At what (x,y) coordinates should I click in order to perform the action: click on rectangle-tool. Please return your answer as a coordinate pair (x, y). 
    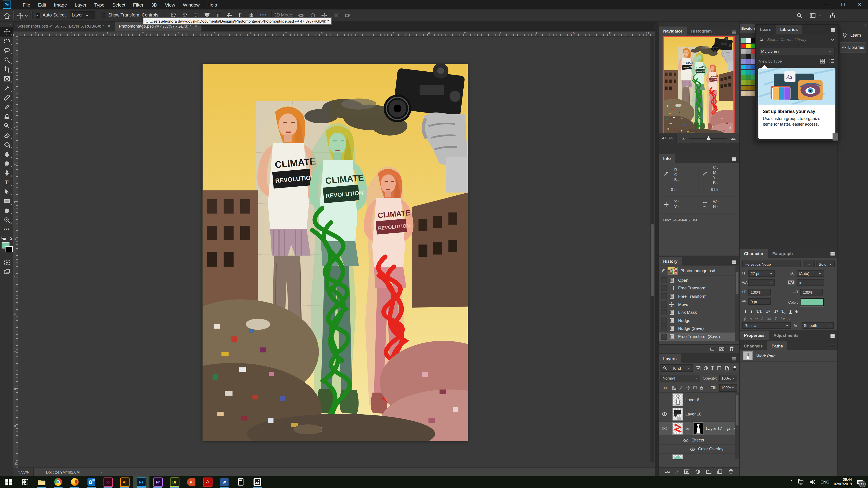
    Looking at the image, I should click on (7, 201).